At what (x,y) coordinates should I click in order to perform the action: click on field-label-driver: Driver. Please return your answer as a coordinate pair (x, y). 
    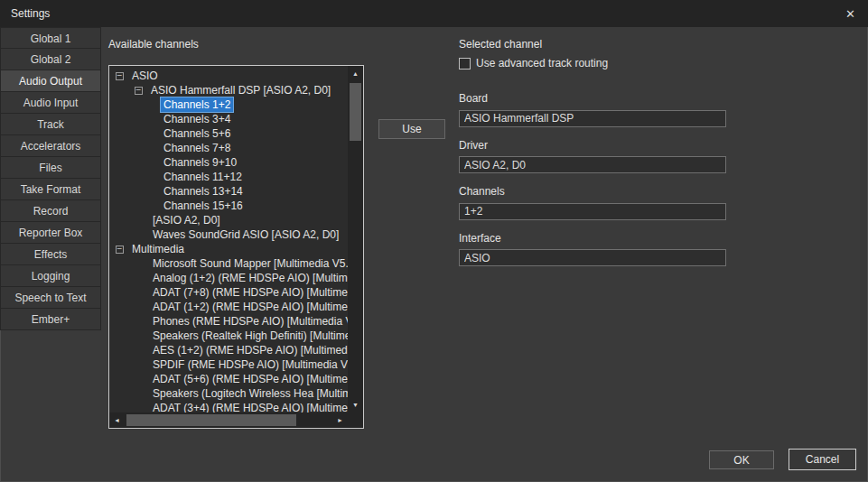
    Looking at the image, I should click on (593, 145).